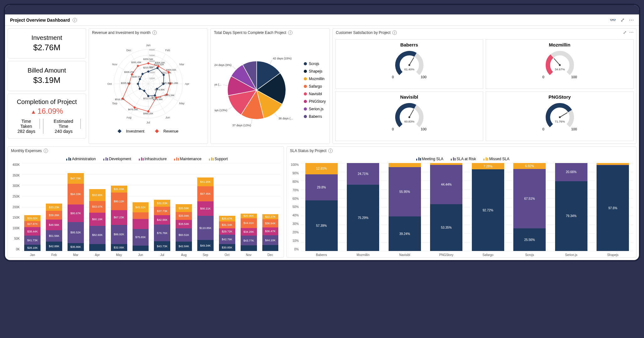  Describe the element at coordinates (110, 84) in the screenshot. I see `svg-text: Oct` at that location.